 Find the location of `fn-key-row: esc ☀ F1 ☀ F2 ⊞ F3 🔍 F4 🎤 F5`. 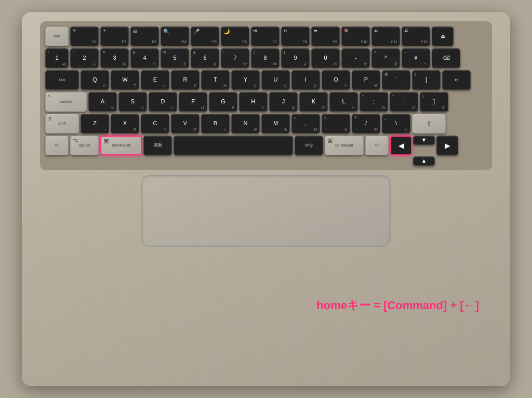

fn-key-row: esc ☀ F1 ☀ F2 ⊞ F3 🔍 F4 🎤 F5 is located at coordinates (266, 36).